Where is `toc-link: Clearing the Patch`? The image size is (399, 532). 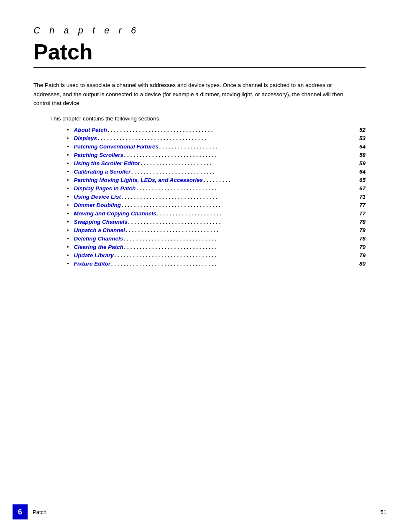 toc-link: Clearing the Patch is located at coordinates (99, 247).